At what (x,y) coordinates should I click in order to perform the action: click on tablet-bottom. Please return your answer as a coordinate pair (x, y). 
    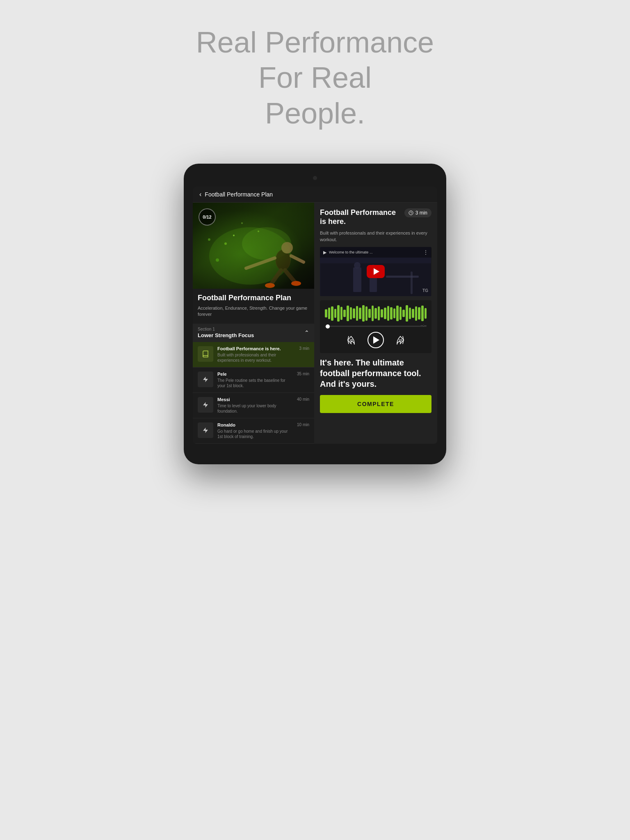
    Looking at the image, I should click on (315, 448).